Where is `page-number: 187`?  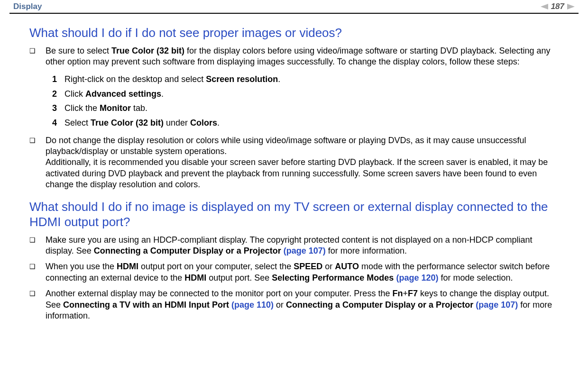
page-number: 187 is located at coordinates (558, 7).